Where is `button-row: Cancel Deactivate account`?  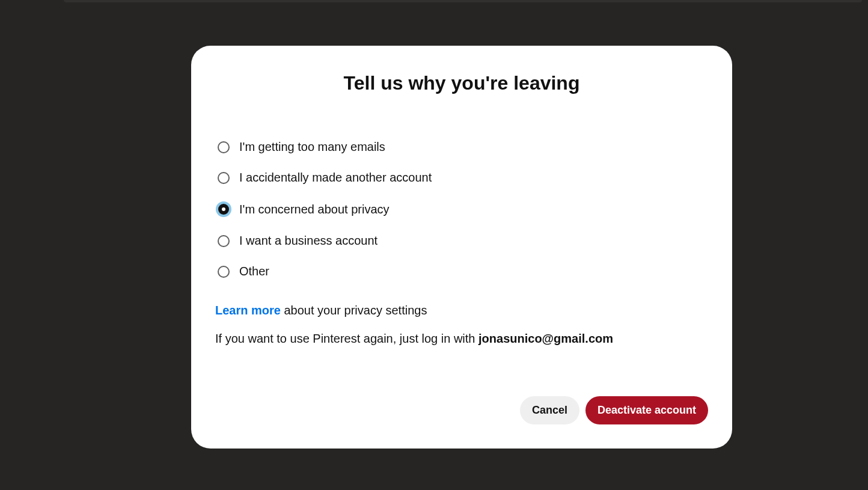 button-row: Cancel Deactivate account is located at coordinates (462, 412).